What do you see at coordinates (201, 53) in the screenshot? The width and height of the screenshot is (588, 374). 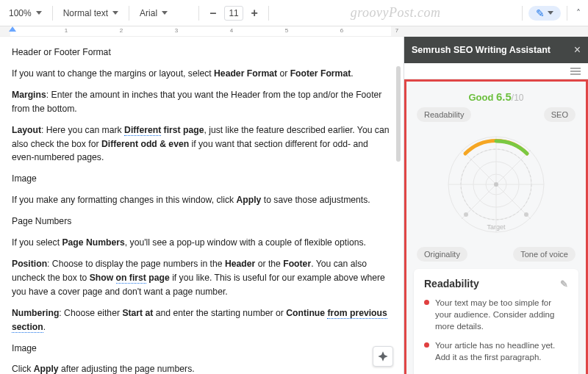 I see `doc-text: Header or Footer Format` at bounding box center [201, 53].